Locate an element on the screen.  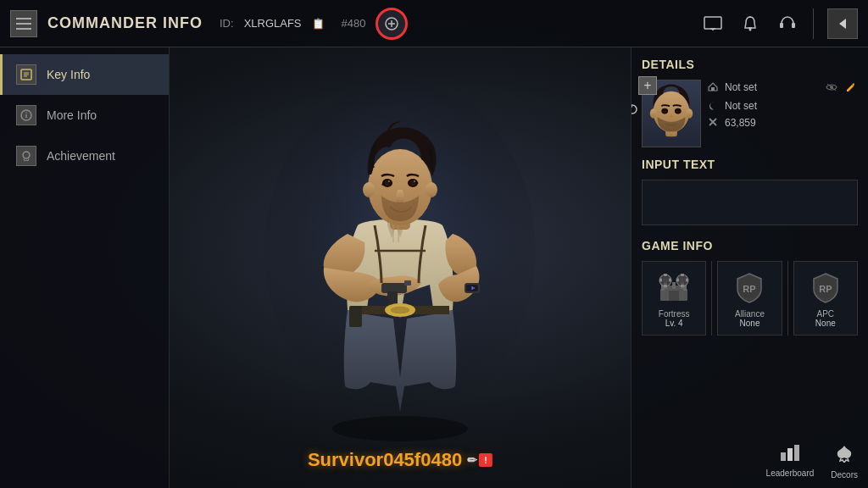
game-info-title: Game Info is located at coordinates (749, 246).